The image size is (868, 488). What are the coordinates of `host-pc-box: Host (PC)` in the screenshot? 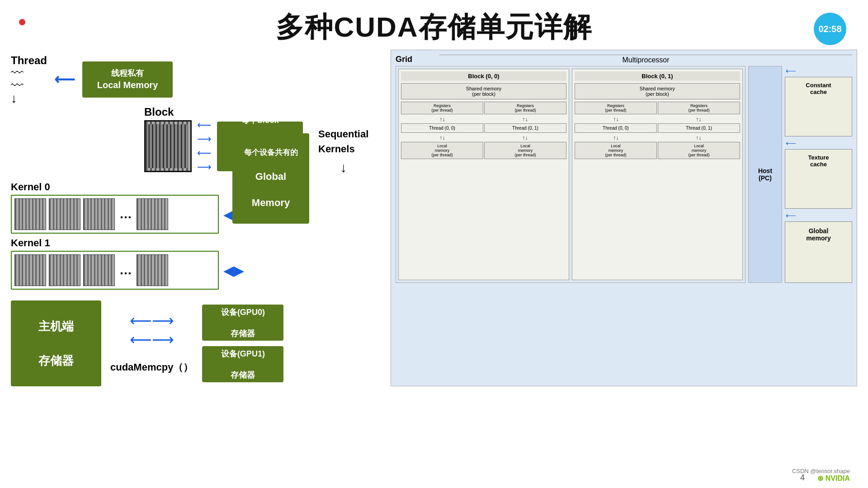 It's located at (765, 174).